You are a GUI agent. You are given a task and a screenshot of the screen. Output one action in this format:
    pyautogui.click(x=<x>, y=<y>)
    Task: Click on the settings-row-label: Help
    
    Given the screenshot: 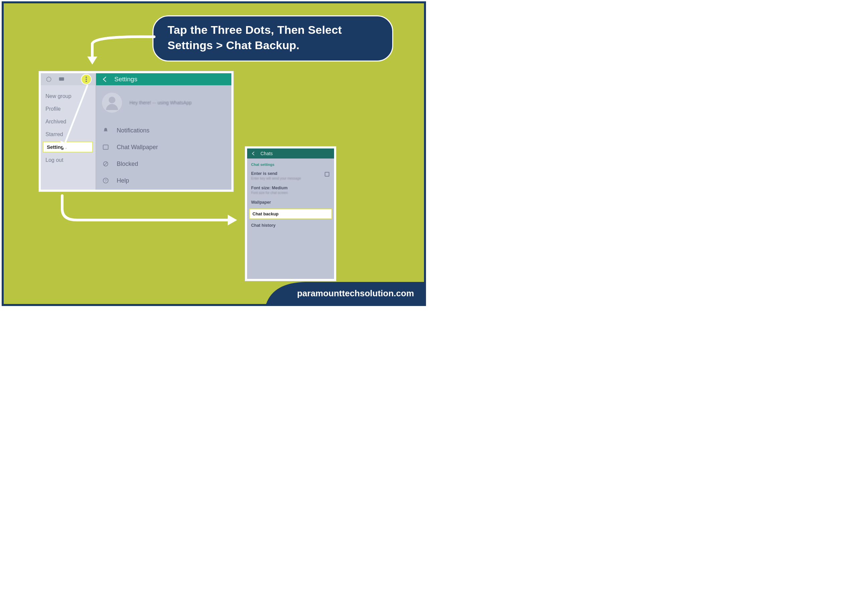 What is the action you would take?
    pyautogui.click(x=123, y=181)
    